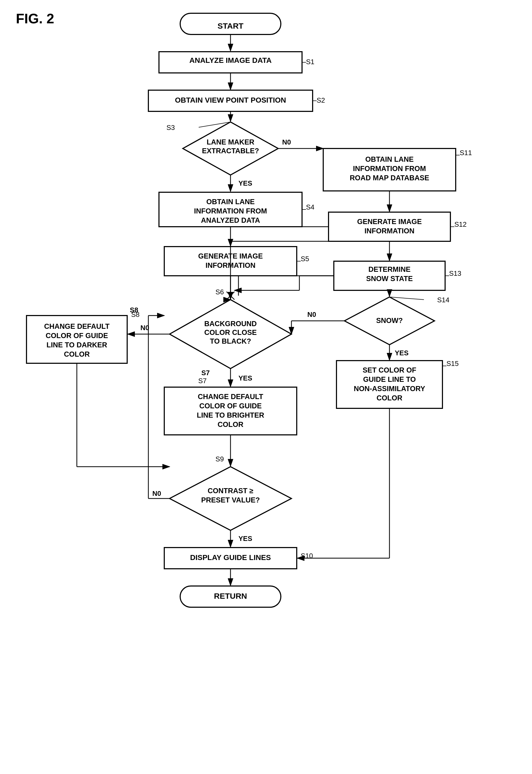 The width and height of the screenshot is (532, 774). I want to click on svg-text: S14, so click(443, 300).